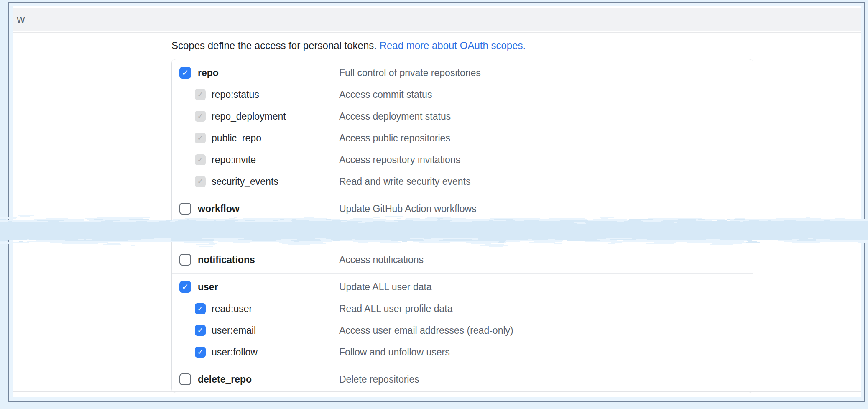 The image size is (868, 409). I want to click on scope-row: ✓ user:email Access user email addresses…, so click(462, 330).